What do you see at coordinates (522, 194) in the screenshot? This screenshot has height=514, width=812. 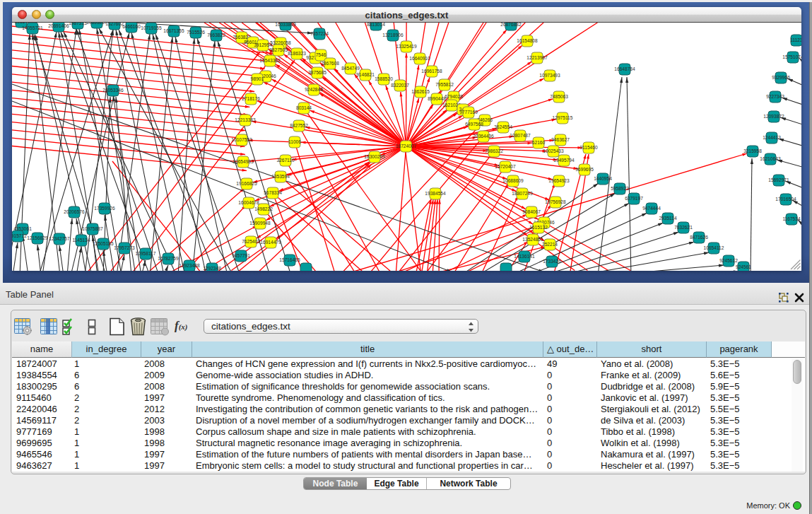 I see `svg-text: 18807249` at bounding box center [522, 194].